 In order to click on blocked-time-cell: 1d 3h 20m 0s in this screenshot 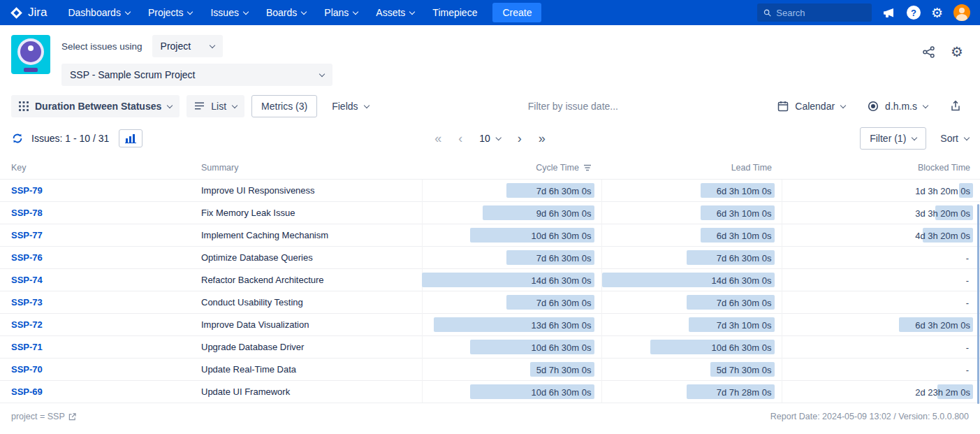, I will do `click(881, 191)`.